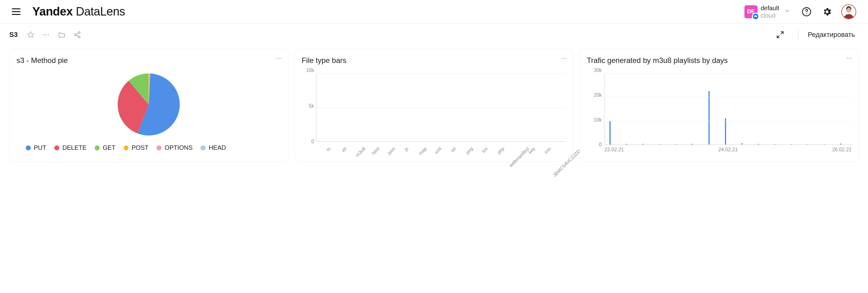 The image size is (868, 293). What do you see at coordinates (770, 15) in the screenshot?
I see `tenant-sub: cloud` at bounding box center [770, 15].